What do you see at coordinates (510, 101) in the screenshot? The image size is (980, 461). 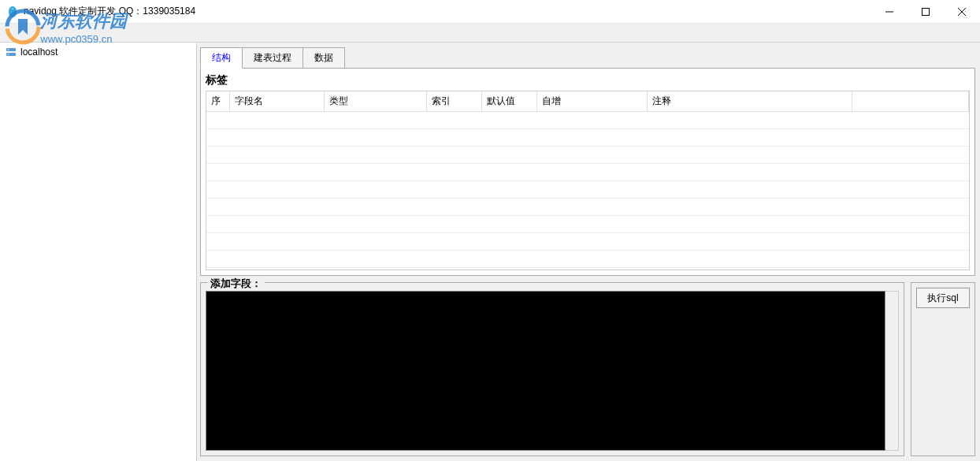 I see `col-default: 默认值` at bounding box center [510, 101].